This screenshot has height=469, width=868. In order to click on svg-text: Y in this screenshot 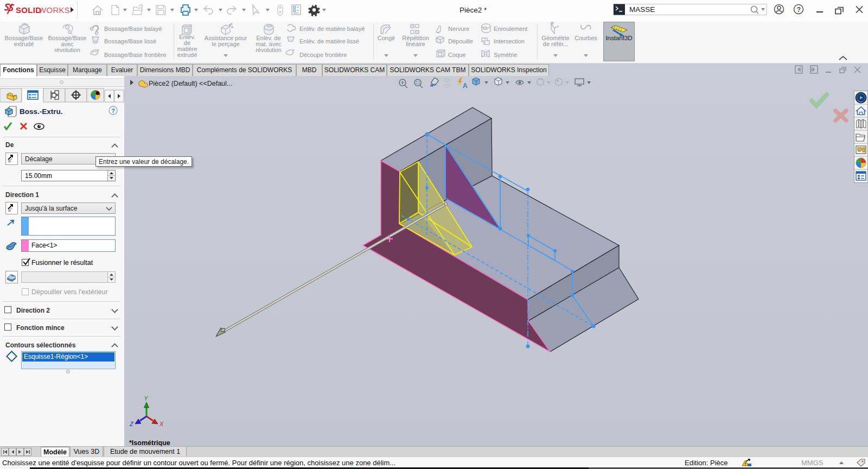, I will do `click(146, 398)`.